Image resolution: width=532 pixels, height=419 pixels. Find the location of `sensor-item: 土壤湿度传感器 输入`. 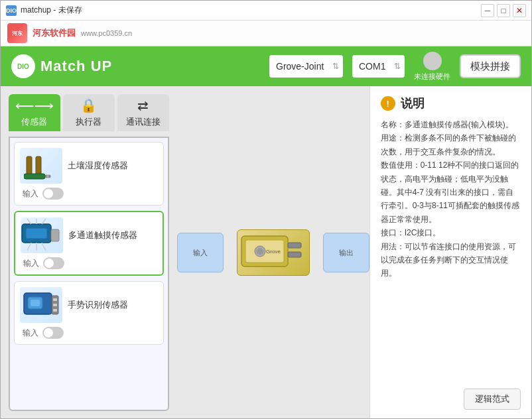

sensor-item: 土壤湿度传感器 输入 is located at coordinates (89, 174).